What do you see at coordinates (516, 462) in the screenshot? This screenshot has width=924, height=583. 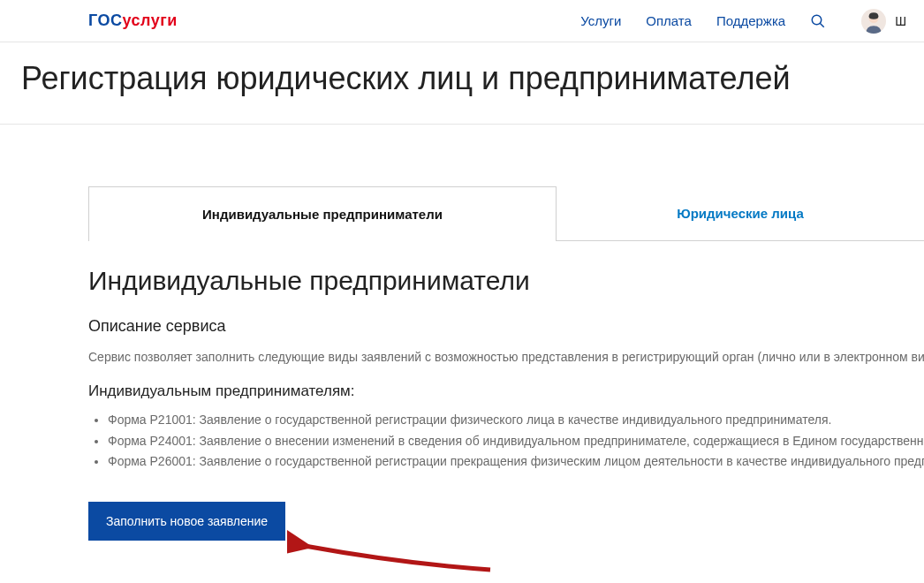 I see `list-item: Форма Р26001: Заявление о государственно…` at bounding box center [516, 462].